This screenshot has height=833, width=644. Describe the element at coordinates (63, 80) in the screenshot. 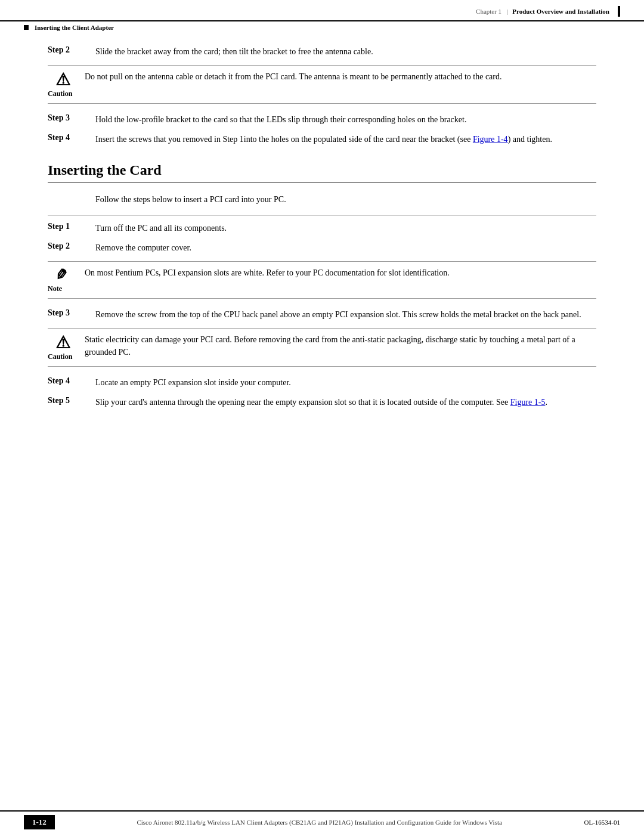

I see `caution-triangle-icon: ⚠` at that location.